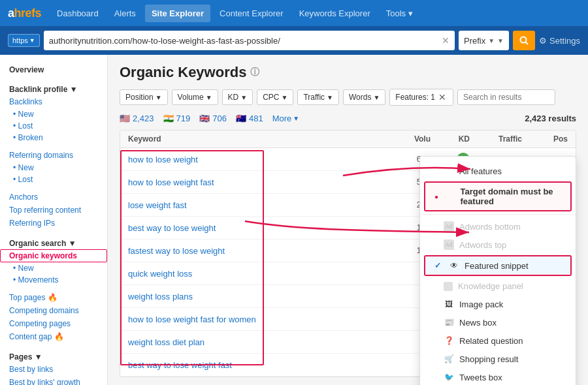 The height and width of the screenshot is (385, 588). I want to click on keyword-link-7: how to lose weight fast for women, so click(260, 320).